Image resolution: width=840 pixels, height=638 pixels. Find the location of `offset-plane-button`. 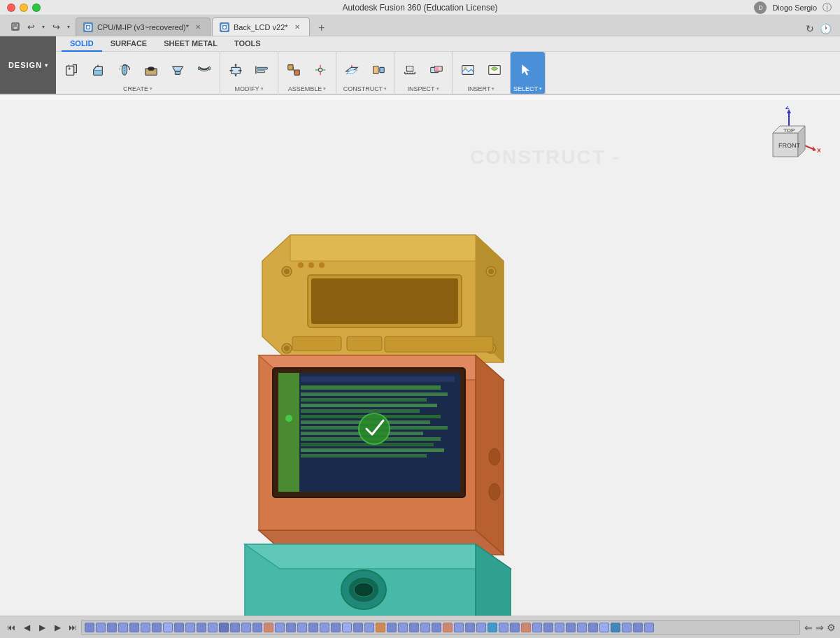

offset-plane-button is located at coordinates (352, 70).